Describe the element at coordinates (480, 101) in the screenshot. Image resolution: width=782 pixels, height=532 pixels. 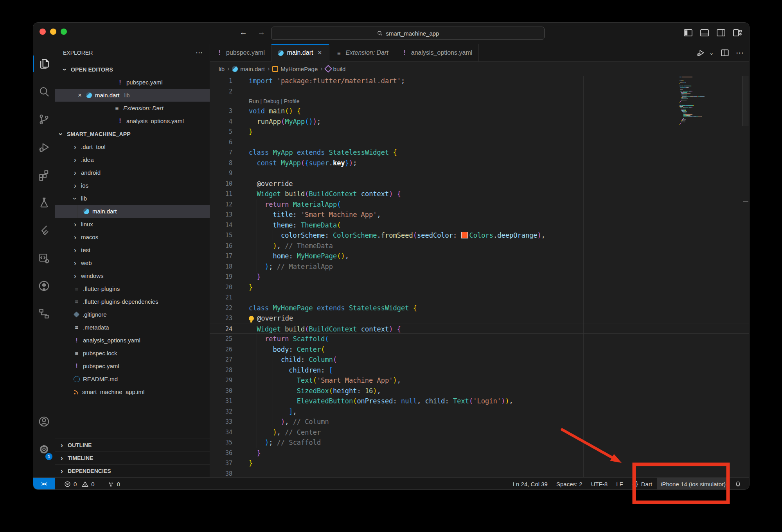
I see `codelens-row: Run | Debug | Profile` at that location.